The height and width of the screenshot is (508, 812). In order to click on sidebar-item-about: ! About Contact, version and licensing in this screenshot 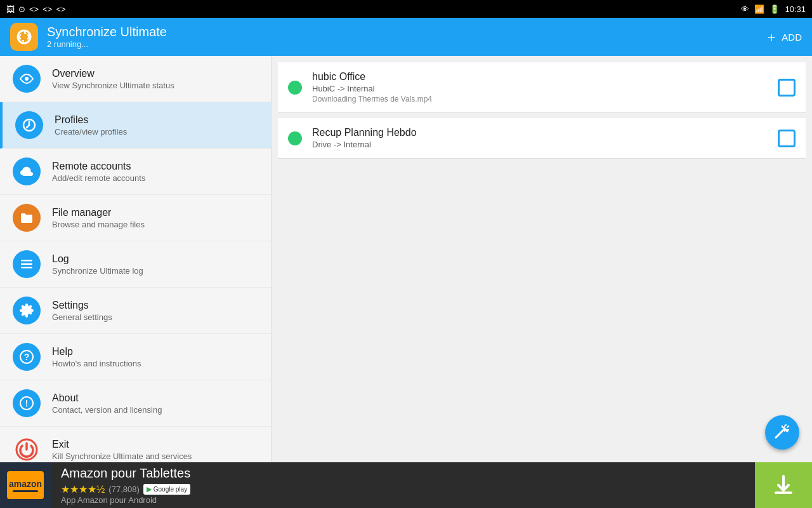, I will do `click(136, 404)`.